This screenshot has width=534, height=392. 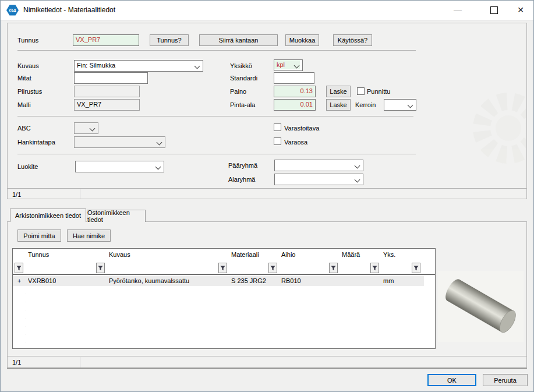 I want to click on mitat-input, so click(x=111, y=78).